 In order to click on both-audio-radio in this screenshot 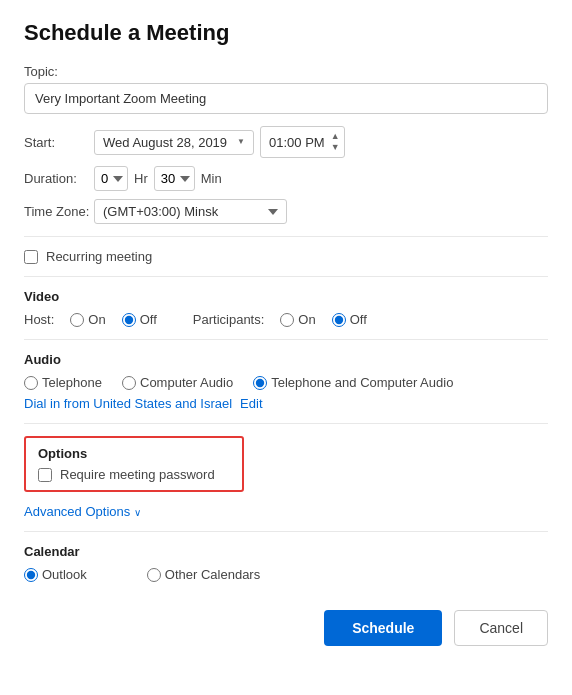, I will do `click(260, 383)`.